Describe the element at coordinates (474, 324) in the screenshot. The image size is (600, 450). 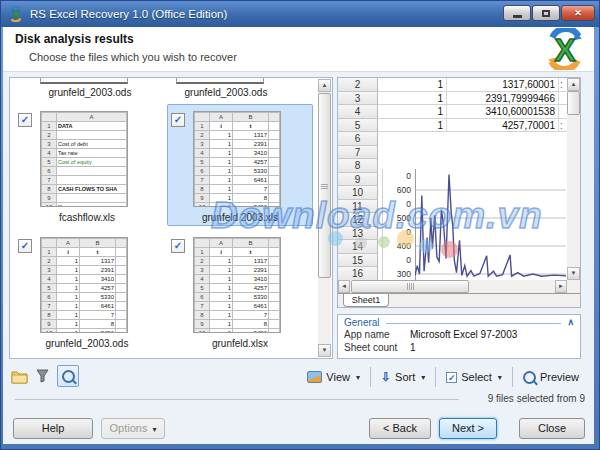
I see `section-divider` at that location.